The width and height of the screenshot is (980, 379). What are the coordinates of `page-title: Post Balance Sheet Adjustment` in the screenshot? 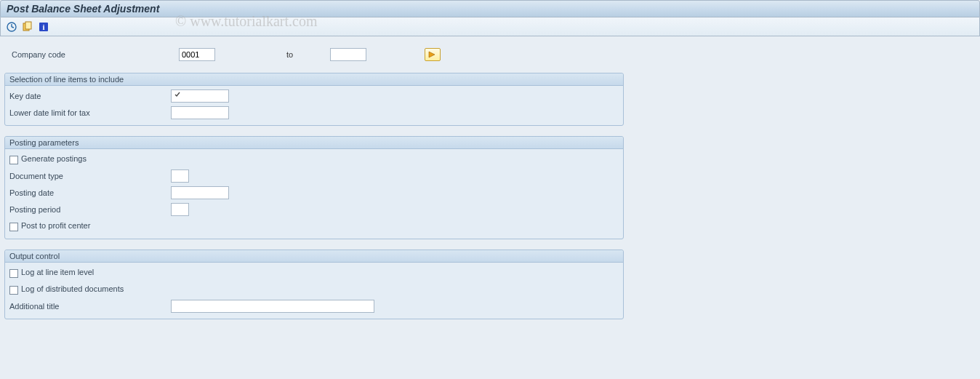 It's located at (83, 9).